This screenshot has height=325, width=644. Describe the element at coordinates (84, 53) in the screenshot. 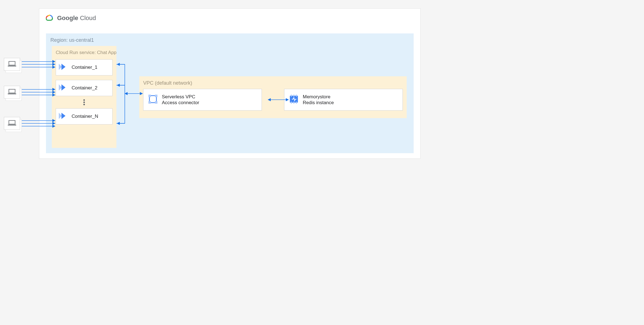

I see `cloud-run-label: Cloud Run service: Chat App` at that location.